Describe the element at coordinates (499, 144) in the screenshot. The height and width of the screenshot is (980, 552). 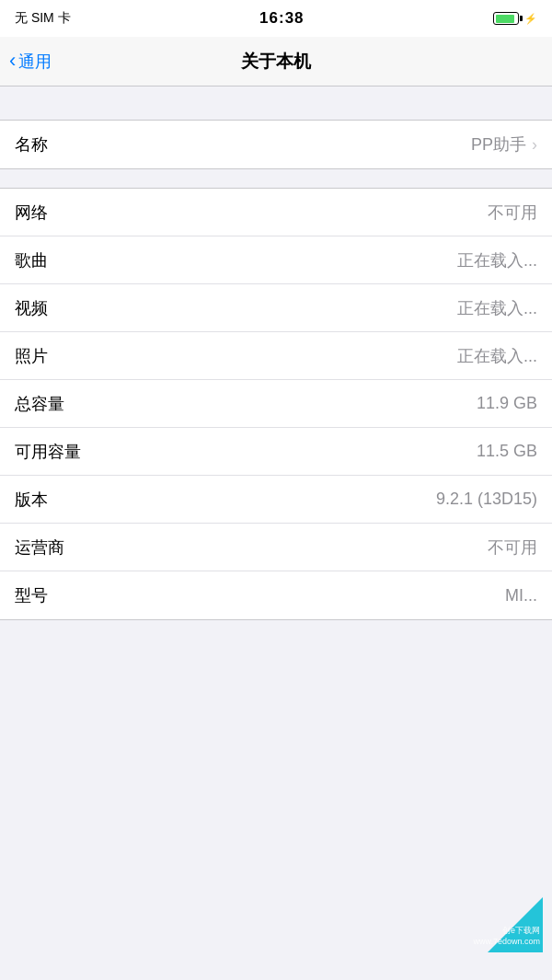
I see `name-value: PP助手` at that location.